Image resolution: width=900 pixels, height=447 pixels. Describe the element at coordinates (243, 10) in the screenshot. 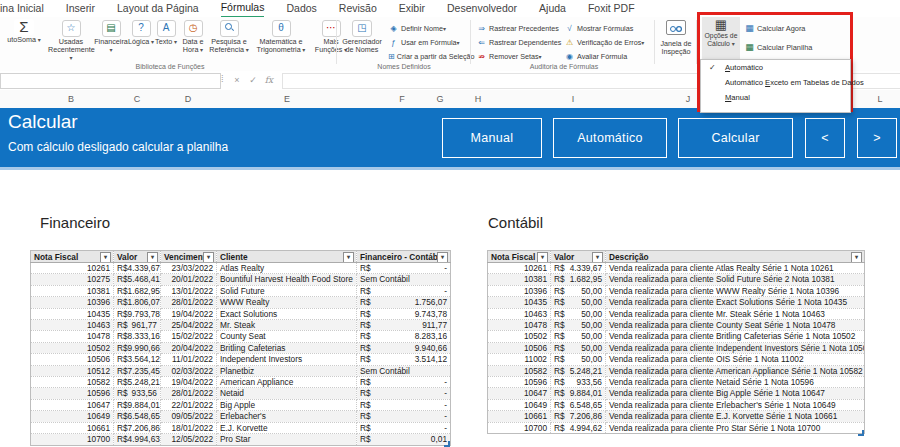

I see `ribbon-tab: Fórmulas` at that location.